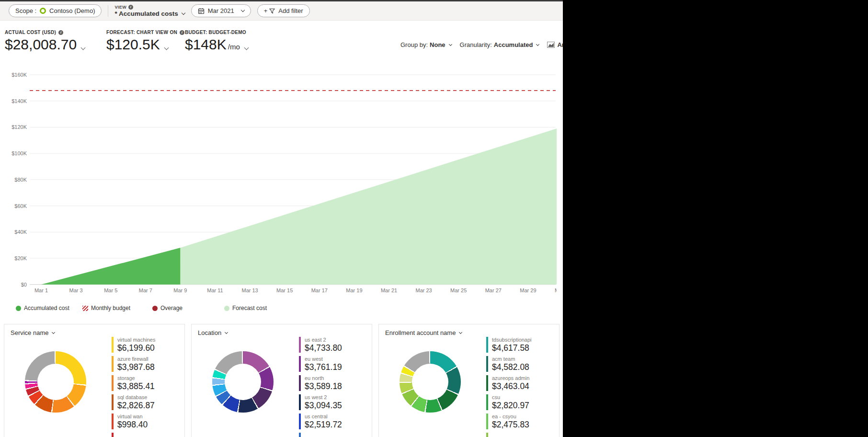 This screenshot has width=868, height=437. Describe the element at coordinates (217, 45) in the screenshot. I see `metric-value-dropdown: $148K /mo` at that location.